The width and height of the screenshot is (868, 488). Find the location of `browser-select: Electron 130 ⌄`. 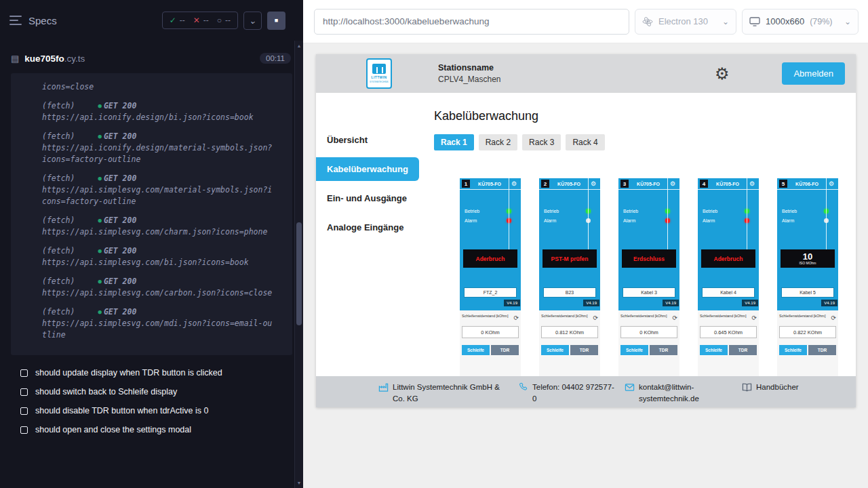

browser-select: Electron 130 ⌄ is located at coordinates (686, 22).